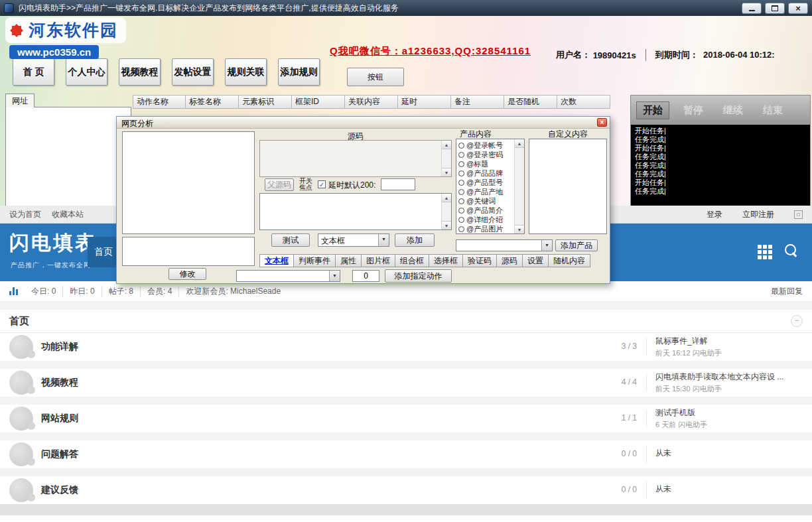 The image size is (812, 522). Describe the element at coordinates (60, 347) in the screenshot. I see `forum-name: 功能详解` at that location.